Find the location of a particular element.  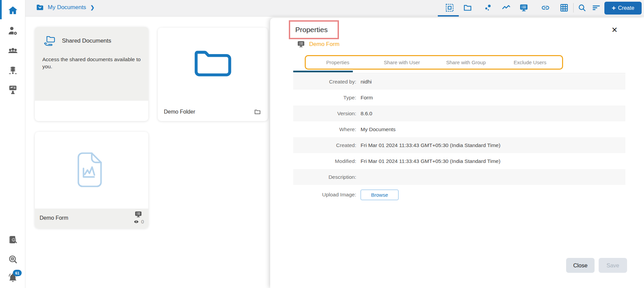

data-search-icon is located at coordinates (13, 259).